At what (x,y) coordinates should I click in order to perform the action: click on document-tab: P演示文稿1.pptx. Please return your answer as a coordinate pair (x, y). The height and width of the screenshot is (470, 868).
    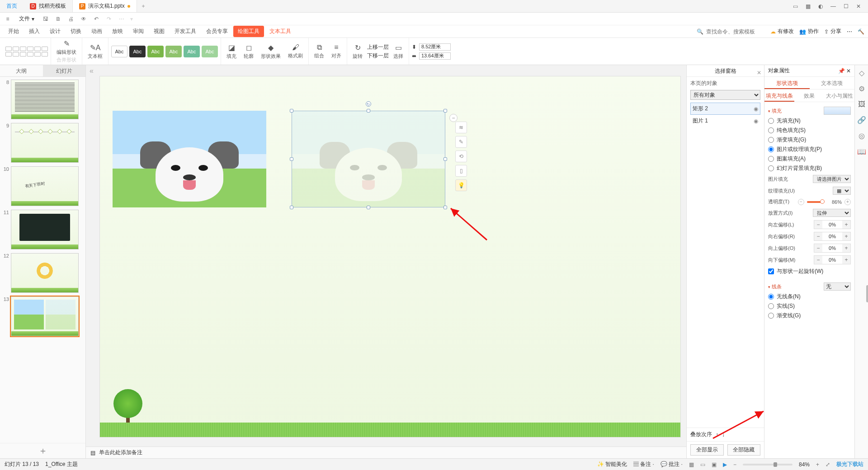
    Looking at the image, I should click on (105, 6).